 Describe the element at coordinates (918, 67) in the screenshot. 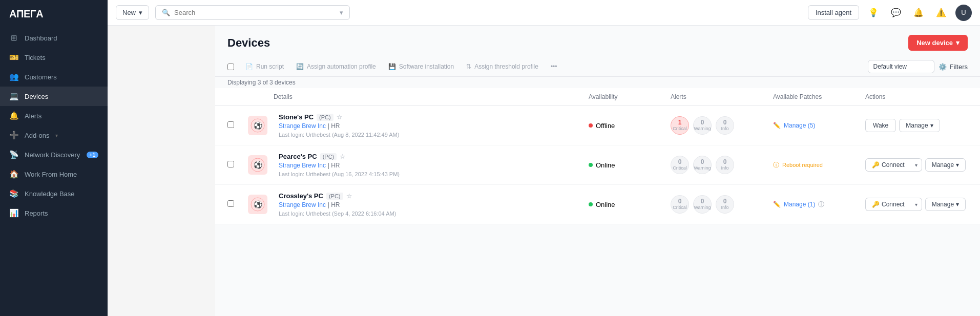

I see `toolbar-right: Default view ⚙️ Filters` at that location.